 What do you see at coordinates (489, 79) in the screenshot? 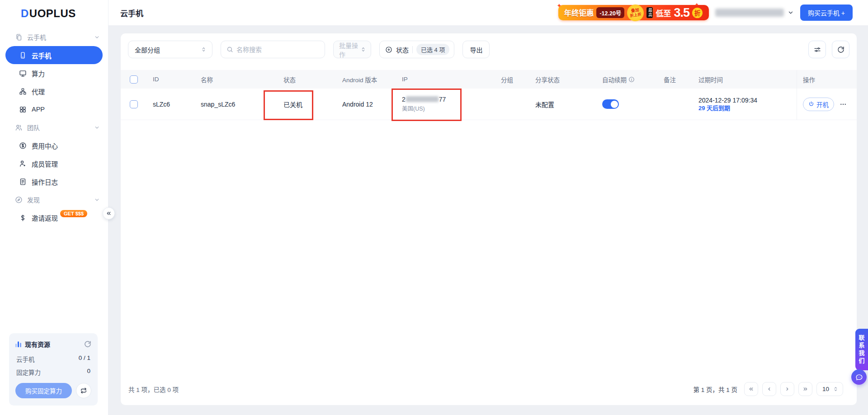
I see `table-header-row: ID 名称 状态 Android 版本 IP 分组 分享状态 自动续期 备注 过…` at bounding box center [489, 79].